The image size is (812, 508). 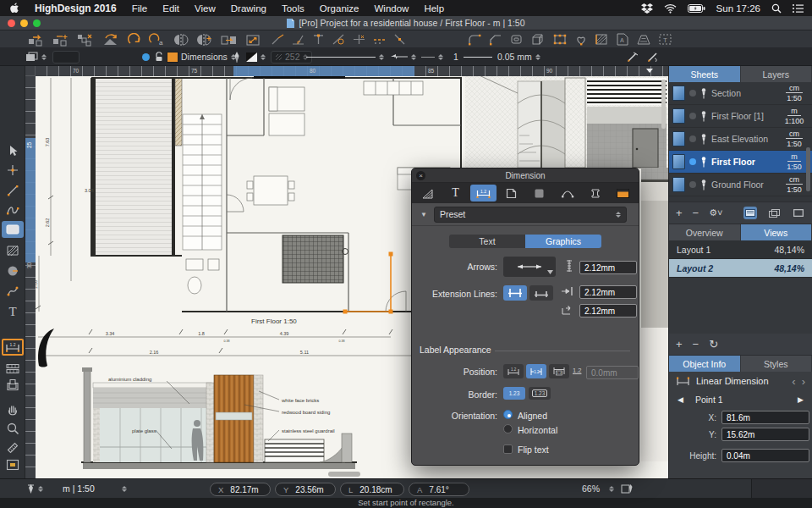 I want to click on add-sheet-button: +, so click(x=679, y=213).